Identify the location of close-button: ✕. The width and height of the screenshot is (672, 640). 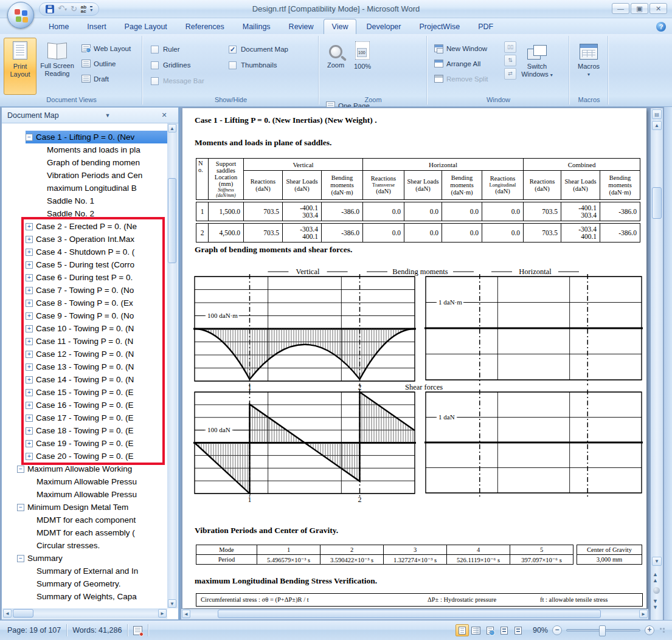
(658, 9).